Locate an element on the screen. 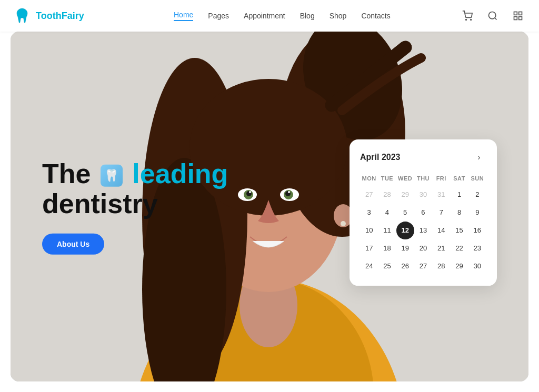 The height and width of the screenshot is (392, 539). headline-the: The is located at coordinates (66, 173).